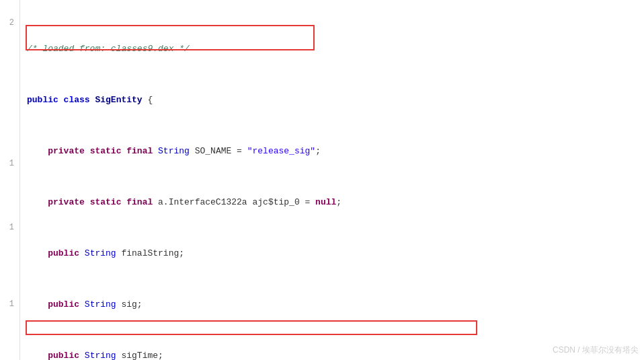 This screenshot has width=644, height=360. Describe the element at coordinates (9, 23) in the screenshot. I see `line-num-2: 2` at that location.